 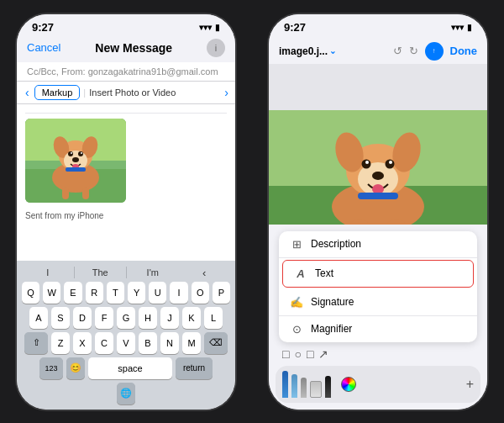 What do you see at coordinates (48, 272) in the screenshot?
I see `pred-1: I` at bounding box center [48, 272].